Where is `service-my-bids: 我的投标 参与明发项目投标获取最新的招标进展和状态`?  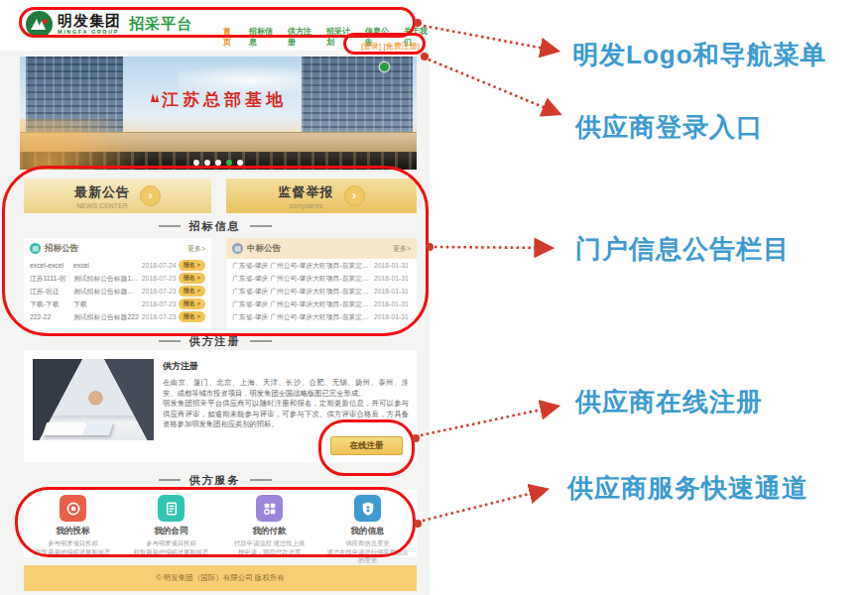 service-my-bids: 我的投标 参与明发项目投标获取最新的招标进展和状态 is located at coordinates (73, 524).